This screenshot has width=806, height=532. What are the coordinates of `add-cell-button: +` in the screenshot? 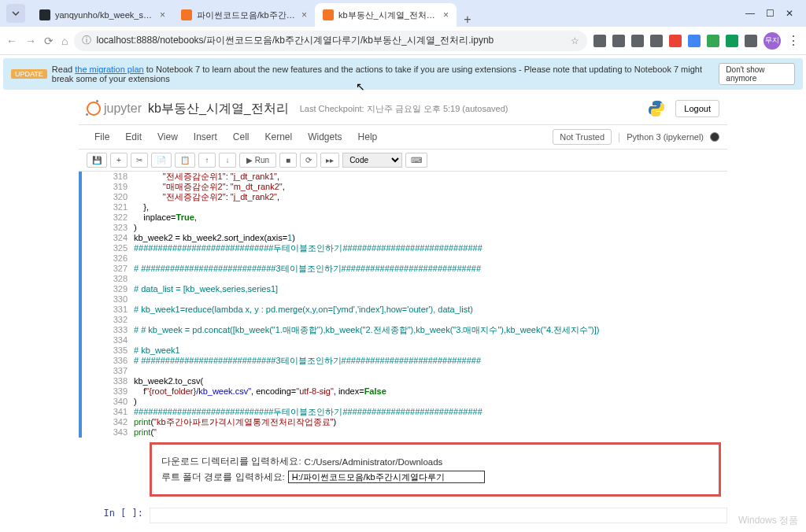 It's located at (119, 161).